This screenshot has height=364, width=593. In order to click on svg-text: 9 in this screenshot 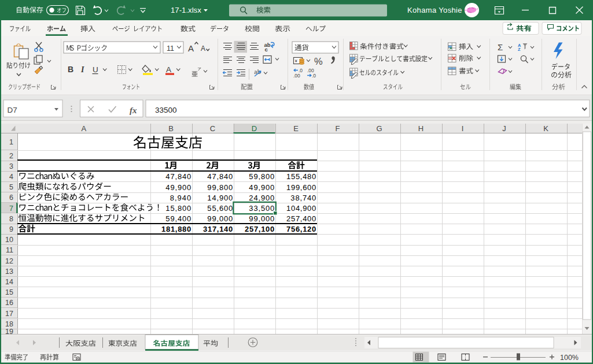, I will do `click(12, 229)`.